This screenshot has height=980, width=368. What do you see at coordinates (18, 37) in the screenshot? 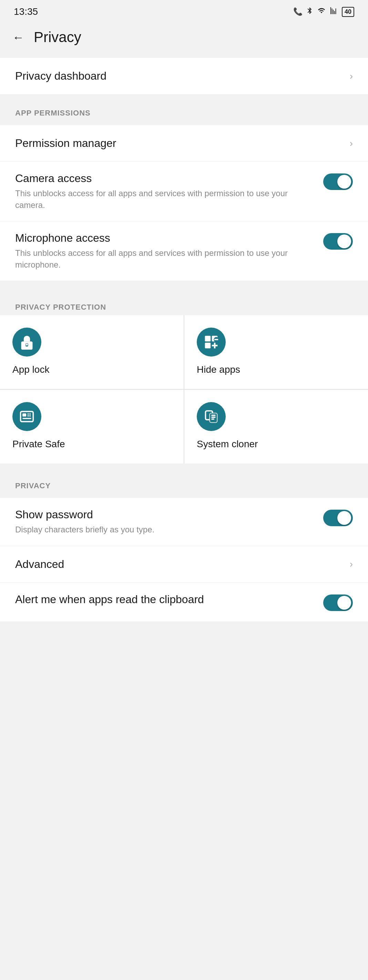
I see `back-button: ←` at bounding box center [18, 37].